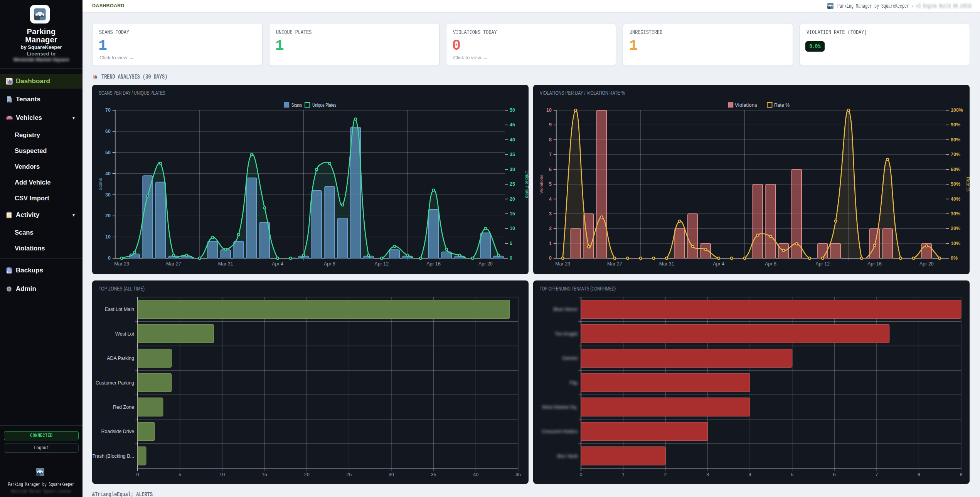  I want to click on svg-text: West Lot, so click(125, 334).